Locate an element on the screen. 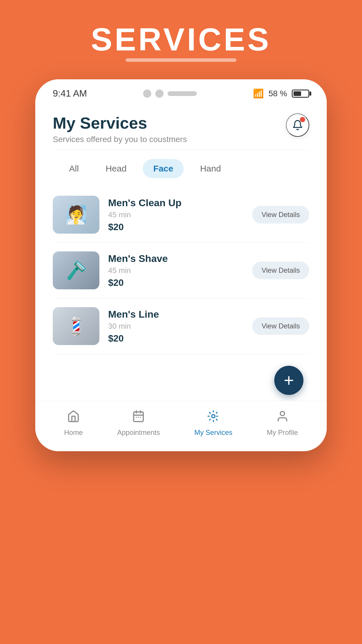  notifications-button is located at coordinates (298, 125).